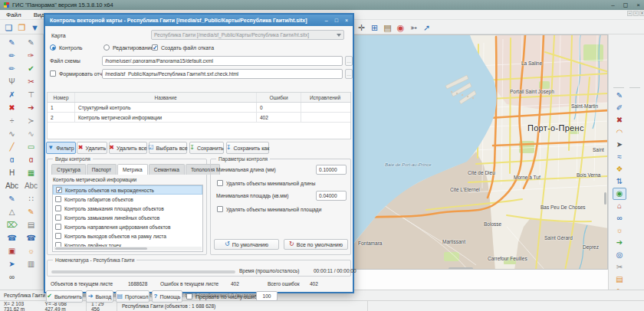 Image resolution: width=644 pixels, height=311 pixels. Describe the element at coordinates (12, 199) in the screenshot. I see `pencil-blue-icon: ✎` at that location.